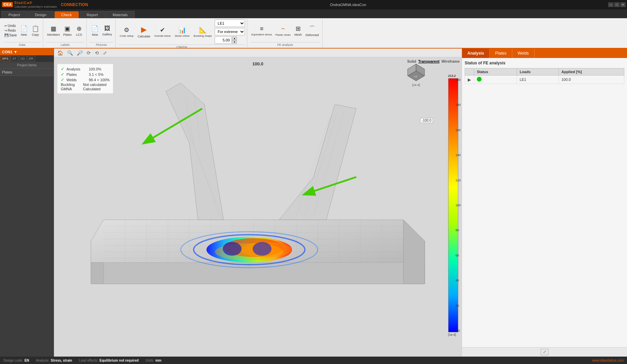 This screenshot has width=627, height=364. Describe the element at coordinates (22, 44) in the screenshot. I see `ribbon-group-label-data: Data` at that location.